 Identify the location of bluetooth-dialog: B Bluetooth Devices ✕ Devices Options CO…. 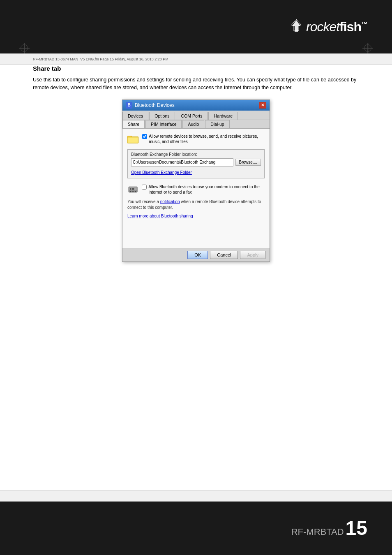
(196, 181).